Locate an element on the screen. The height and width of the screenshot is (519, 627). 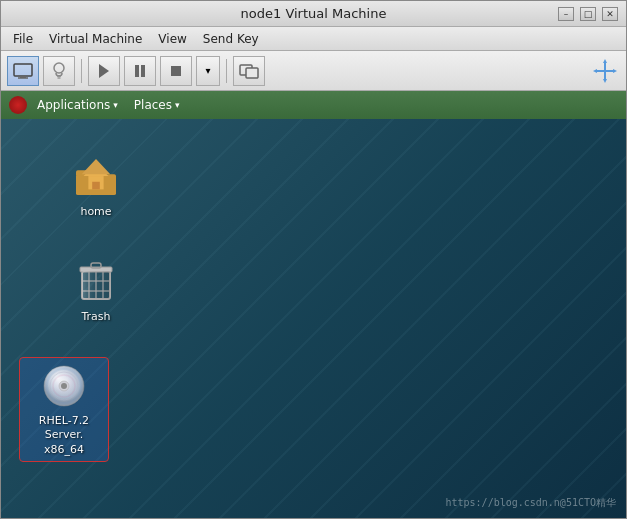
home-icon: home is located at coordinates (96, 186).